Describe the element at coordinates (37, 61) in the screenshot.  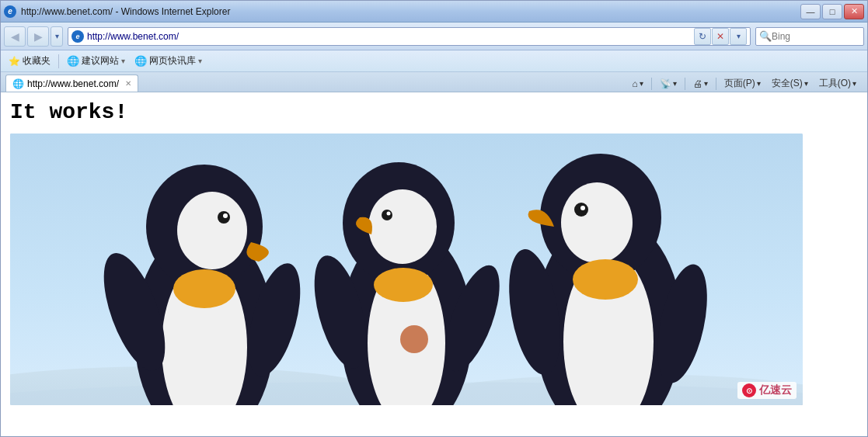
I see `favorites-label: 收藏夹` at that location.